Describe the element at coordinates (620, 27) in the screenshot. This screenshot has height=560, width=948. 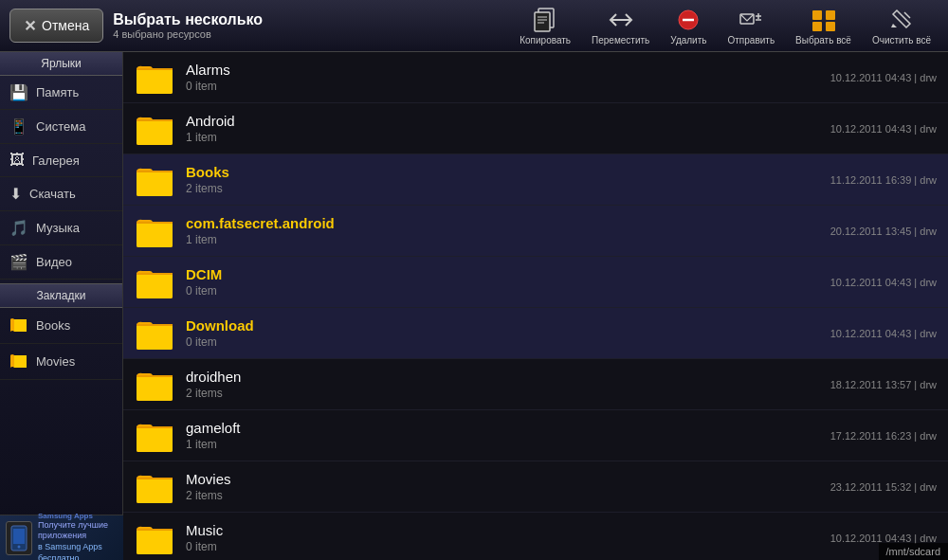
I see `move-action: Переместить` at that location.